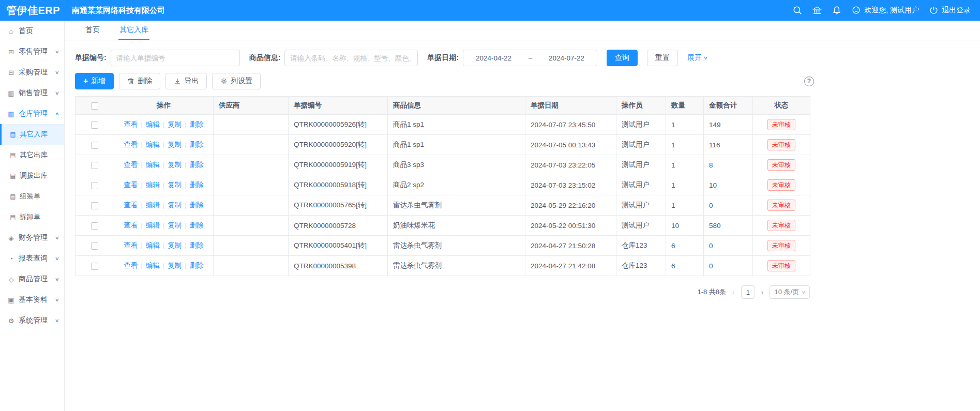 This screenshot has height=411, width=980. What do you see at coordinates (11, 258) in the screenshot?
I see `sidebar-item-icon: ◔` at bounding box center [11, 258].